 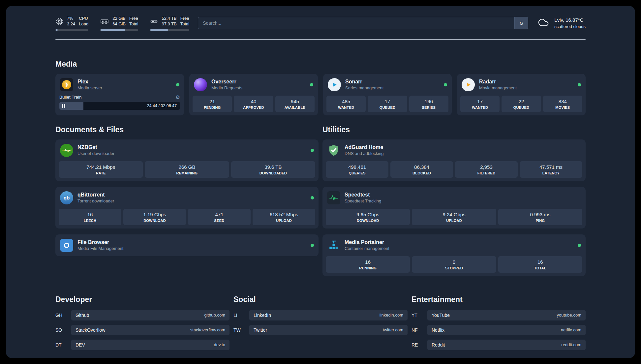 What do you see at coordinates (320, 315) in the screenshot?
I see `bookmark-row: LI LinkedIn linkedin.com` at bounding box center [320, 315].